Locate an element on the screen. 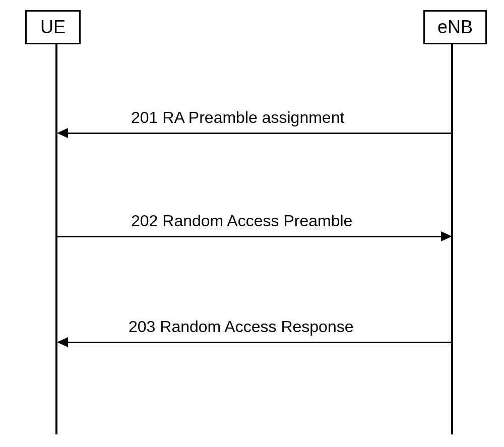  actor-label-enb: eNB is located at coordinates (455, 27).